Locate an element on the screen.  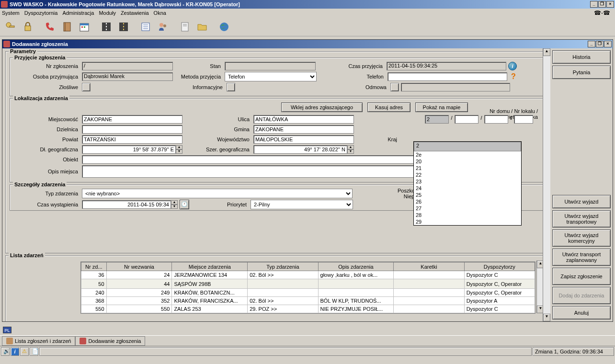
info-icon: i is located at coordinates (512, 66).